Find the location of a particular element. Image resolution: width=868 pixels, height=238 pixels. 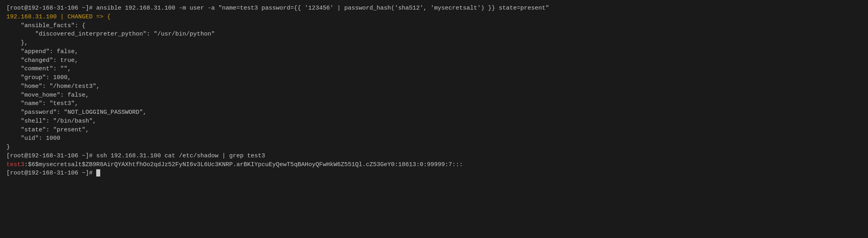

line-close-facts: }, is located at coordinates (434, 43).